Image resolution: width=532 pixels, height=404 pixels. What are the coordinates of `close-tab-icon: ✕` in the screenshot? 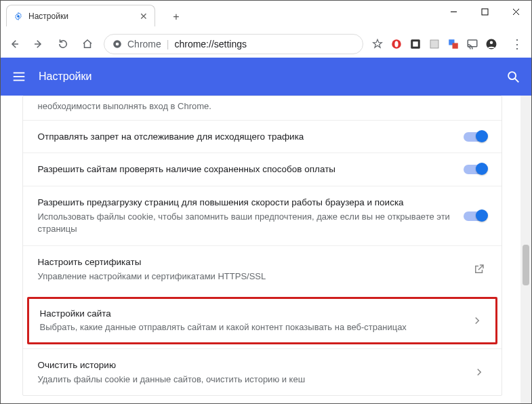 It's located at (144, 16).